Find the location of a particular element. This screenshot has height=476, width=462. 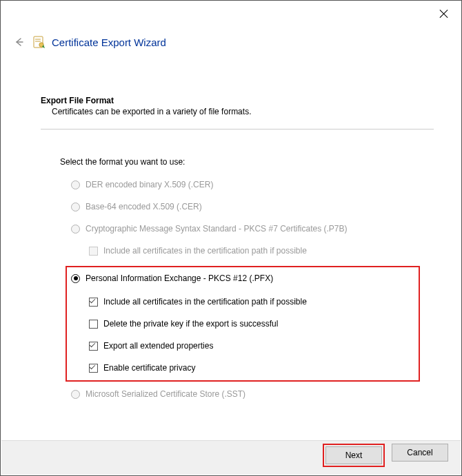

back-arrow-icon is located at coordinates (19, 42).